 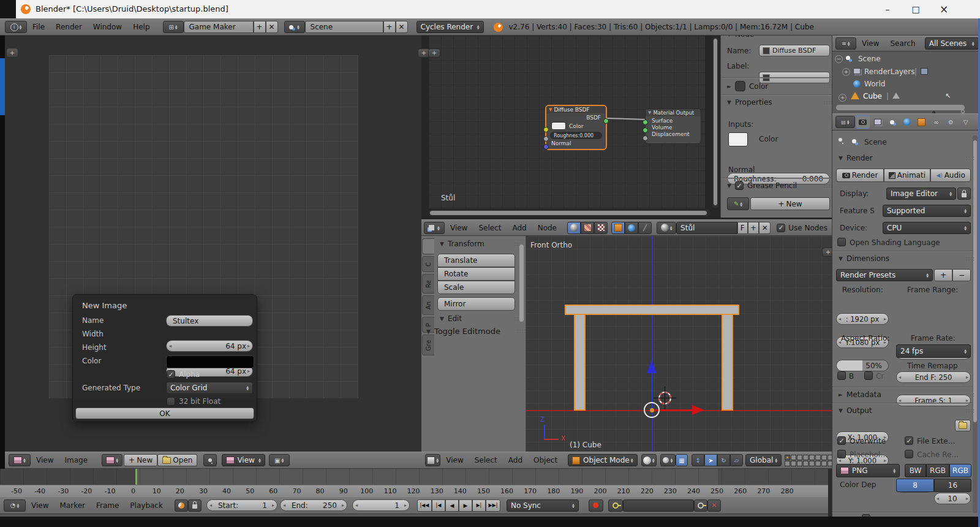 I want to click on editor-type-image-button: ▲▼, so click(x=20, y=460).